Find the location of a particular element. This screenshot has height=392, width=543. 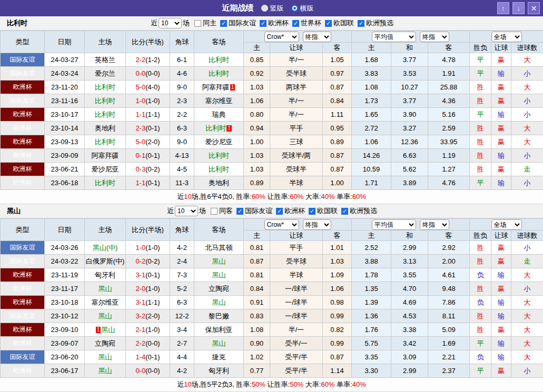

filter-controls: 近 10 场 同主国际友谊欧洲杯世界杯欧国联欧洲预选 is located at coordinates (272, 23).